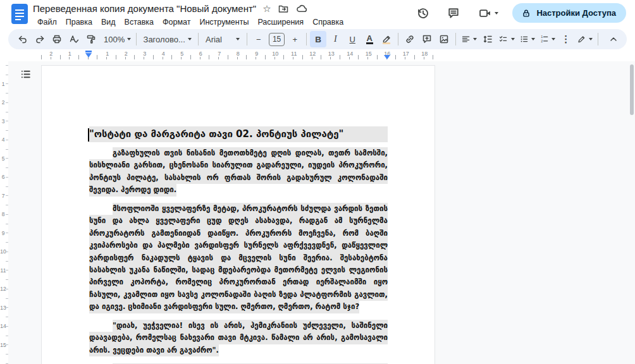 This screenshot has height=364, width=635. What do you see at coordinates (488, 39) in the screenshot?
I see `line-spacing-button` at bounding box center [488, 39].